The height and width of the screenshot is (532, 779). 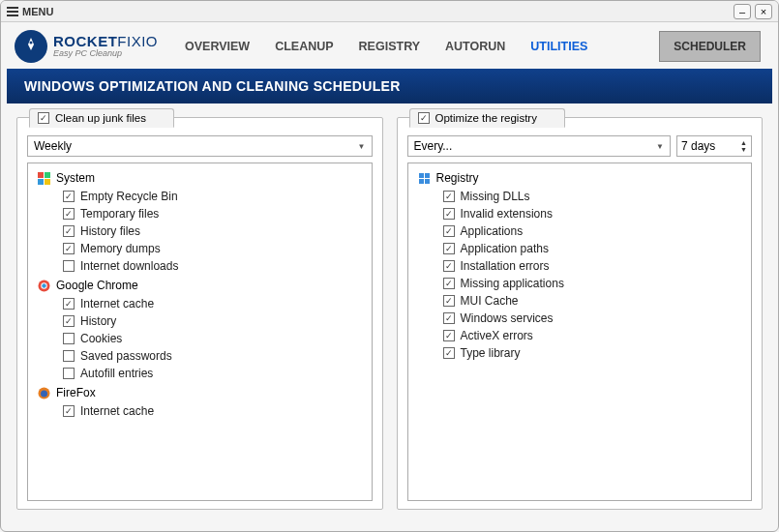 I want to click on tree-group-header: System, so click(x=201, y=178).